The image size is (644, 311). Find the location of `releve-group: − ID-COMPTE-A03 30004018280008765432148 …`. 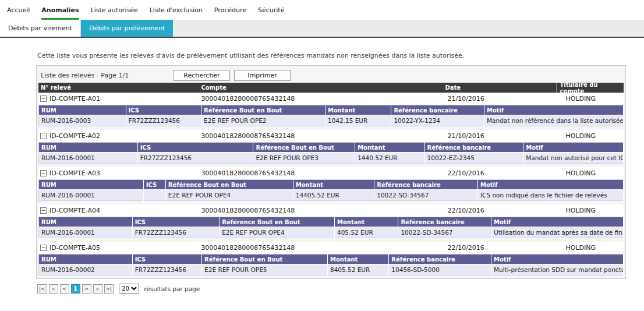

releve-group: − ID-COMPTE-A03 30004018280008765432148 … is located at coordinates (331, 184).